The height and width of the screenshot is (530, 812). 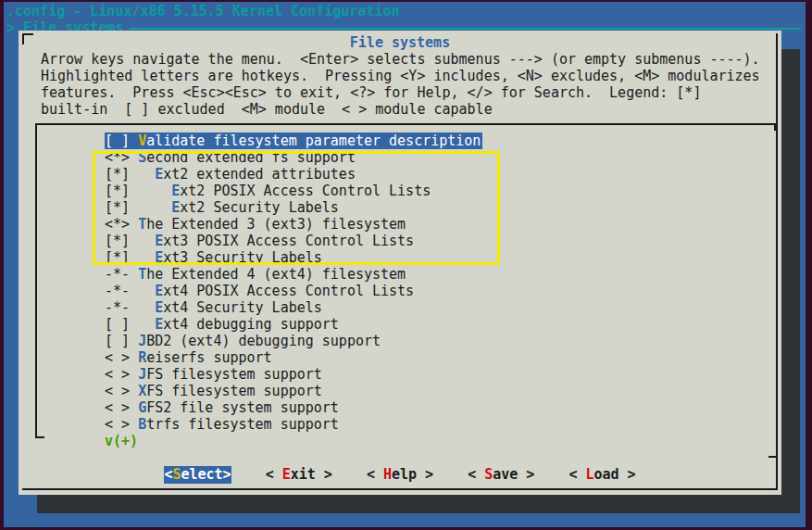 I want to click on menubox-border-tick-tr, so click(x=775, y=127).